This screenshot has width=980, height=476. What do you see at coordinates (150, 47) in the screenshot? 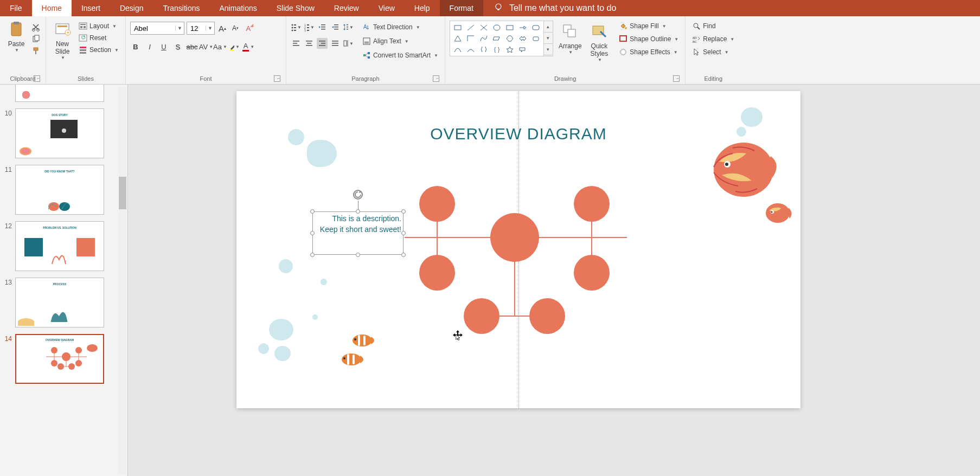
I see `italic-button: I` at bounding box center [150, 47].